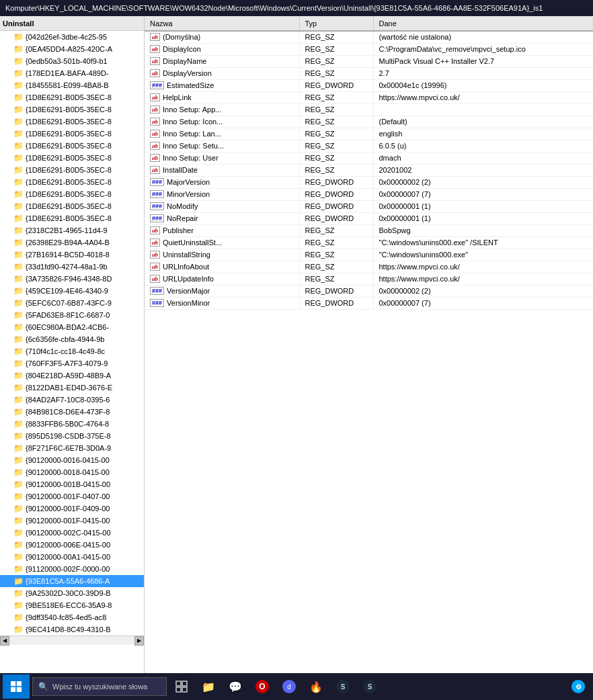  What do you see at coordinates (72, 605) in the screenshot?
I see `tree-item: 📁{9BE518E6-ECC6-35A9-8` at bounding box center [72, 605].